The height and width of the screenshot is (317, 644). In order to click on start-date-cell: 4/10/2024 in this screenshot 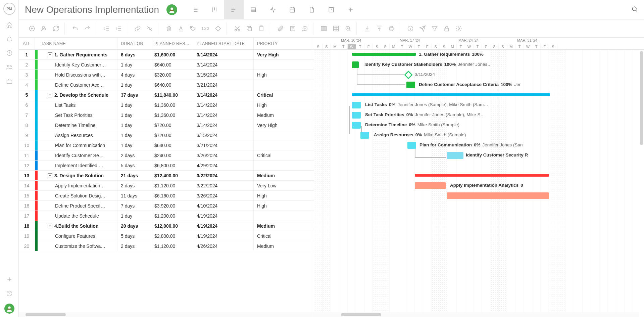, I will do `click(224, 206)`.